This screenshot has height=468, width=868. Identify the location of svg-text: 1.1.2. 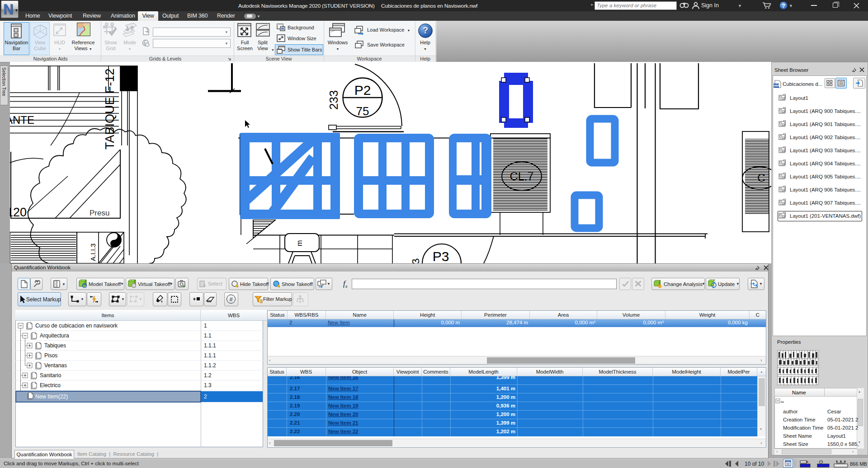
(210, 365).